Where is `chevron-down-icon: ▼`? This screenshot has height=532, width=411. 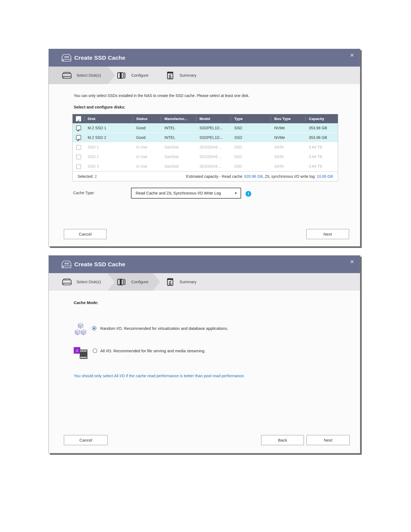
chevron-down-icon: ▼ is located at coordinates (237, 193).